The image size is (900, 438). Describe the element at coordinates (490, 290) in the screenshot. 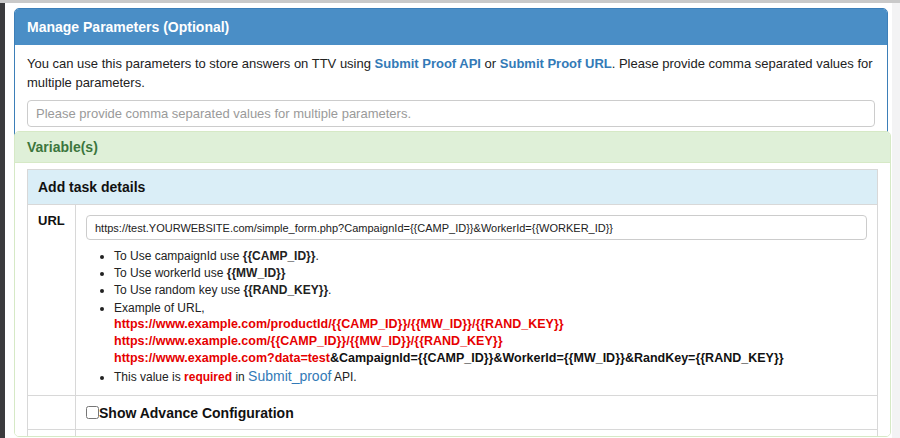

I see `hint-random-key: To Use random key use {{RAND_KEY}}.` at that location.